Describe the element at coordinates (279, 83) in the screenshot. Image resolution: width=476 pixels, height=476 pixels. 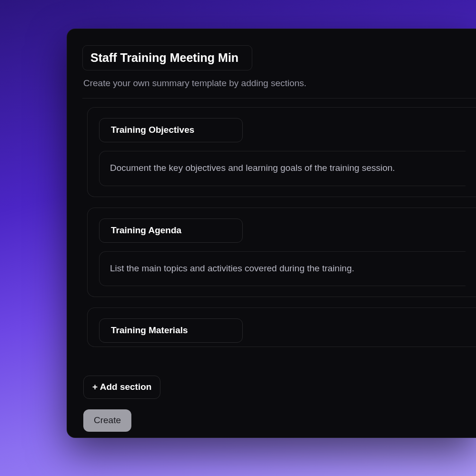
I see `template-subtitle: Create your own summary template by addi…` at that location.